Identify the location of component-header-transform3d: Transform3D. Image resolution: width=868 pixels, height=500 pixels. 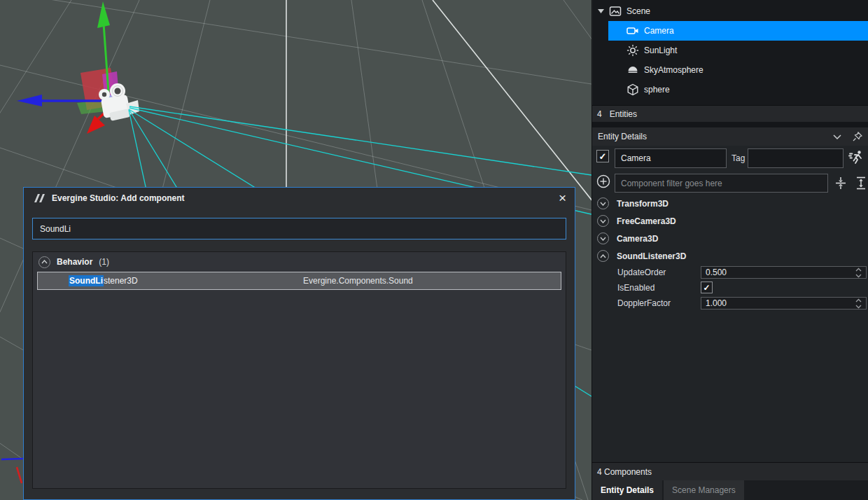
(730, 203).